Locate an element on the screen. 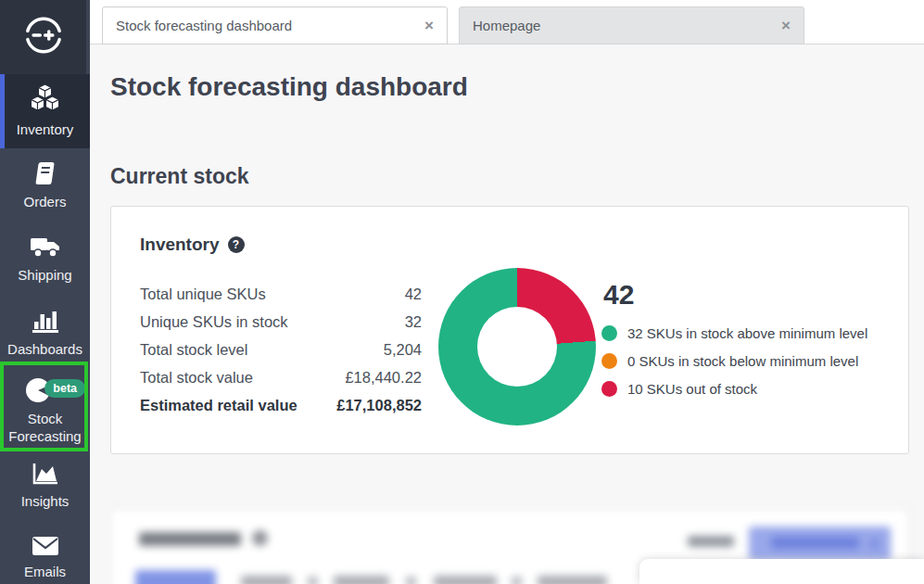  help-icon: ? is located at coordinates (236, 245).